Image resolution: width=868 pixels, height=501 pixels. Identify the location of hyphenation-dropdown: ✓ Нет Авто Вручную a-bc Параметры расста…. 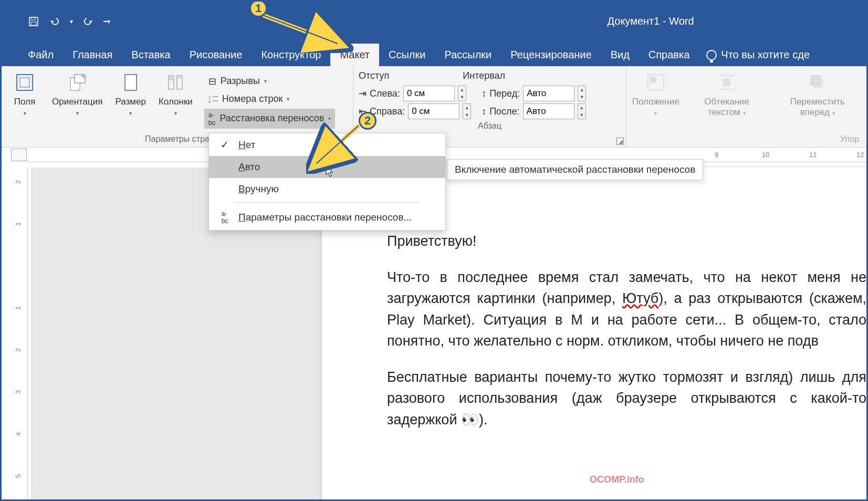
(327, 182).